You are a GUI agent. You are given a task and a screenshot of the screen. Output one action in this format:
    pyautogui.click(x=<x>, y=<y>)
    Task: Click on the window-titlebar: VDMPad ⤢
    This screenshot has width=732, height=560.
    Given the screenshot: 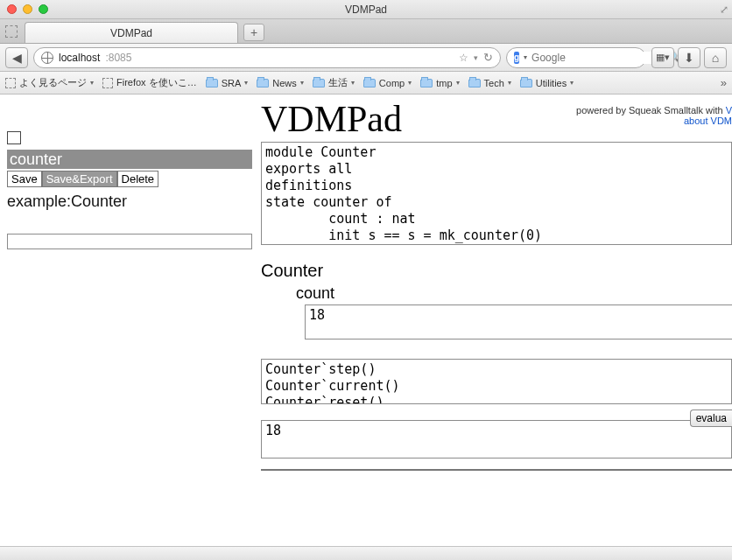 What is the action you would take?
    pyautogui.click(x=366, y=10)
    